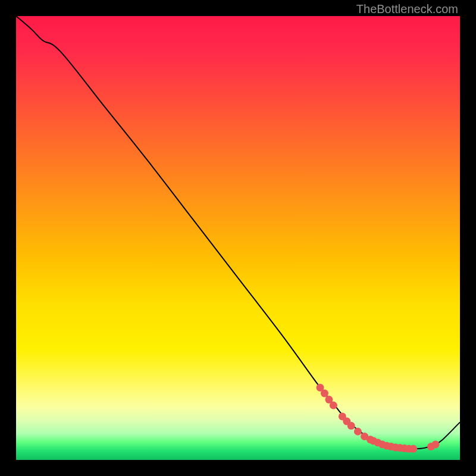 The image size is (476, 476). I want to click on markers-group, so click(378, 418).